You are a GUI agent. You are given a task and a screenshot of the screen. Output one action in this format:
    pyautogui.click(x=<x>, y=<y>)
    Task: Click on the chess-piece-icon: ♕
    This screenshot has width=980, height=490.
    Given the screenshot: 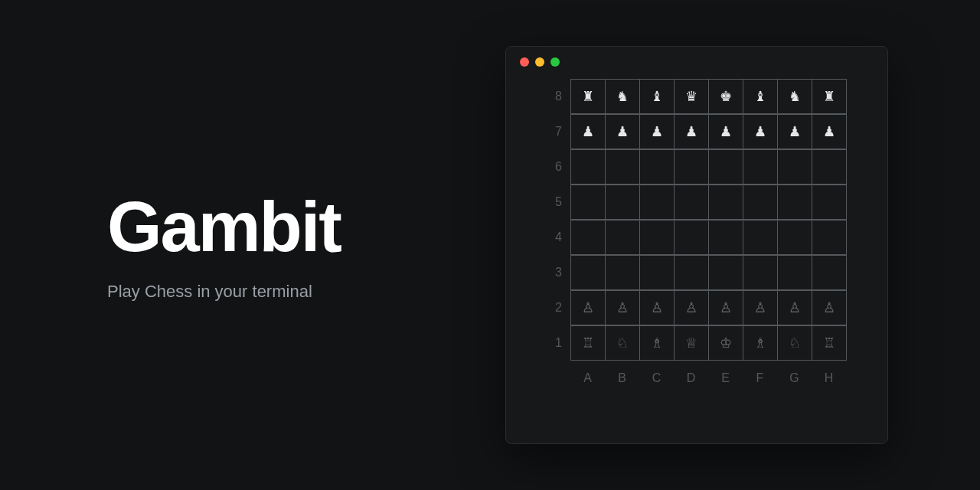 What is the action you would take?
    pyautogui.click(x=691, y=343)
    